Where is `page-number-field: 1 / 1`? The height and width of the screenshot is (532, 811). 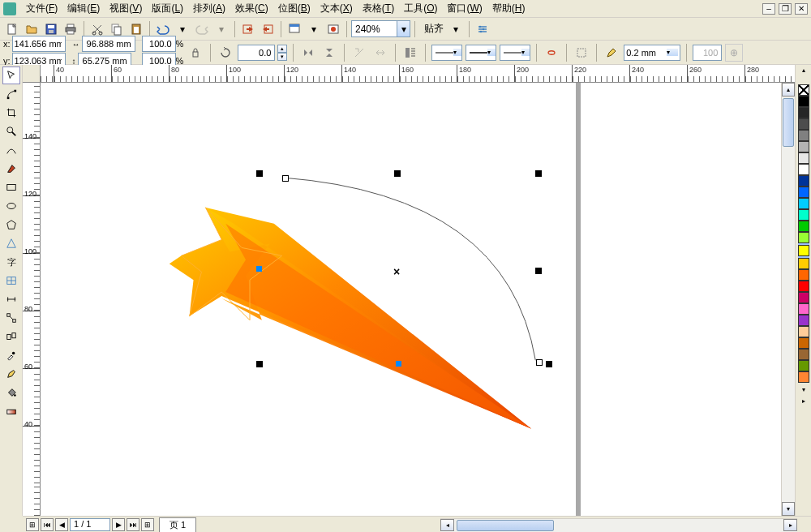
page-number-field: 1 / 1 is located at coordinates (90, 525).